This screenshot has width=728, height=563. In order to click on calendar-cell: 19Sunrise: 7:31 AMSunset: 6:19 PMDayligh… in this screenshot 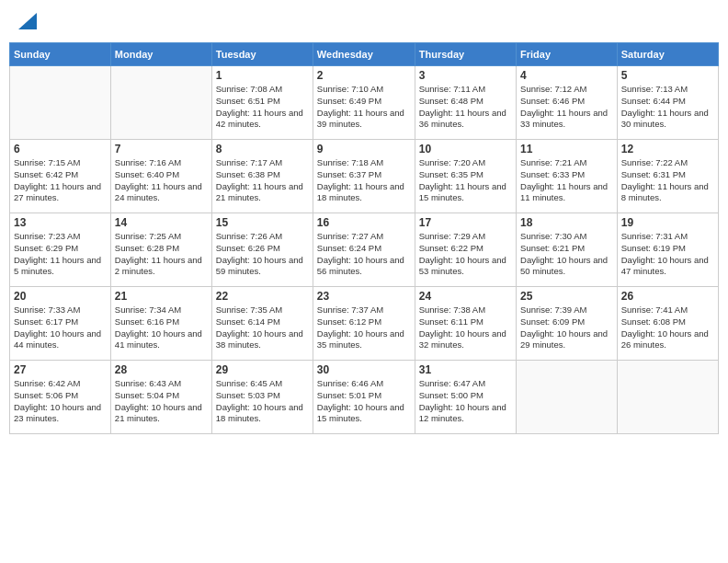, I will do `click(667, 250)`.